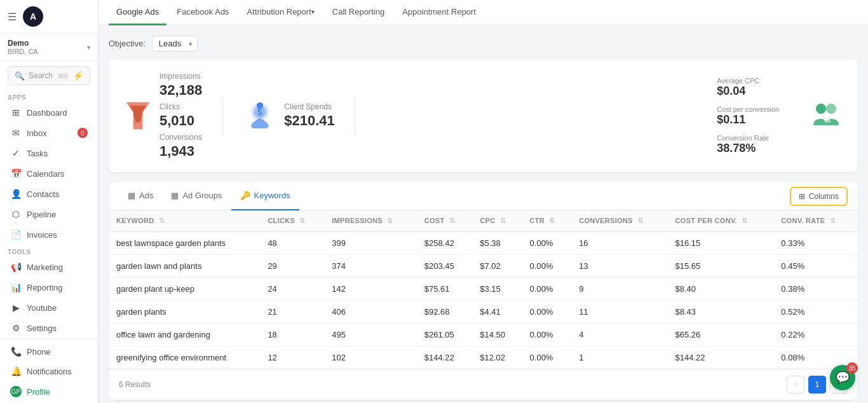  Describe the element at coordinates (180, 121) in the screenshot. I see `clicks-value: 5,010` at that location.